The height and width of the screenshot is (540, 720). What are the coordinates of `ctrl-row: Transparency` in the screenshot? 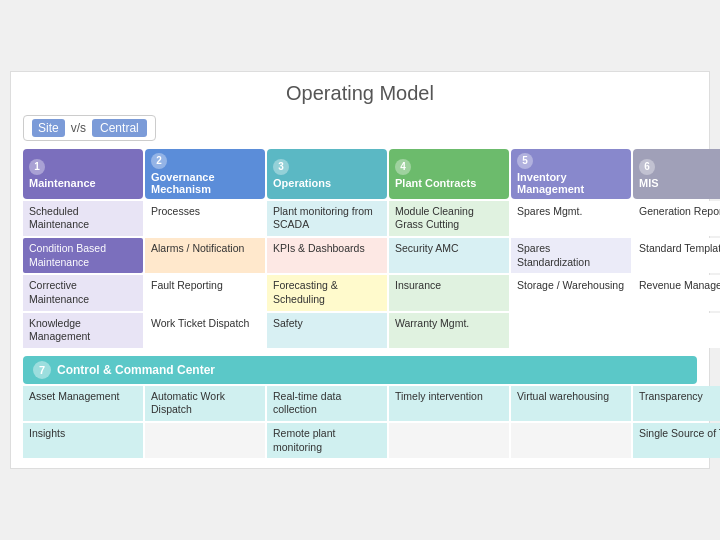 It's located at (676, 404).